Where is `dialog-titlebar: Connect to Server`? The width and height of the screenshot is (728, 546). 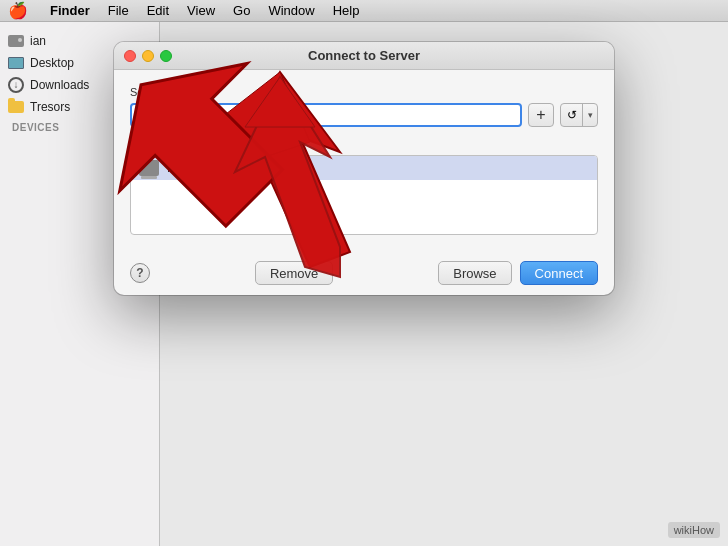
dialog-titlebar: Connect to Server is located at coordinates (364, 56).